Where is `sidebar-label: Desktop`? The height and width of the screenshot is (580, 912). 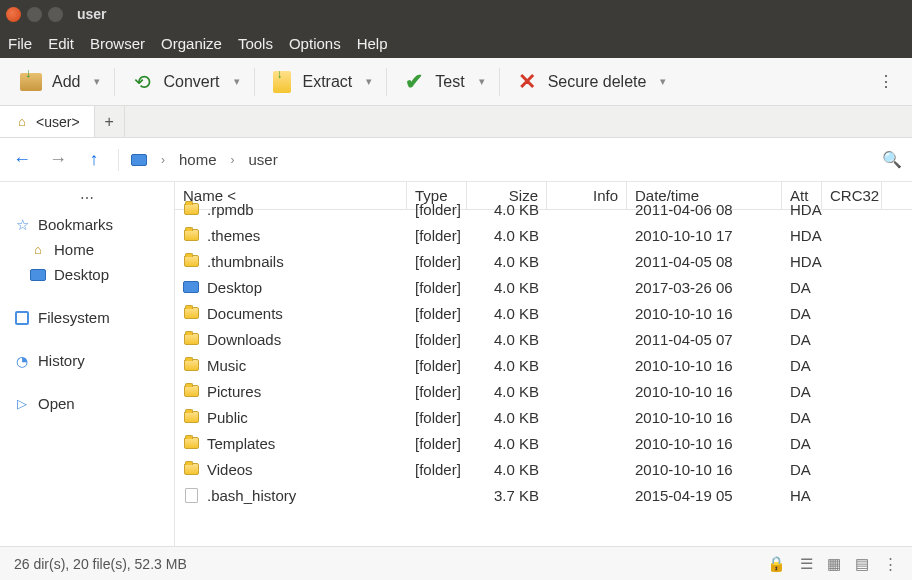
sidebar-label: Desktop is located at coordinates (82, 274).